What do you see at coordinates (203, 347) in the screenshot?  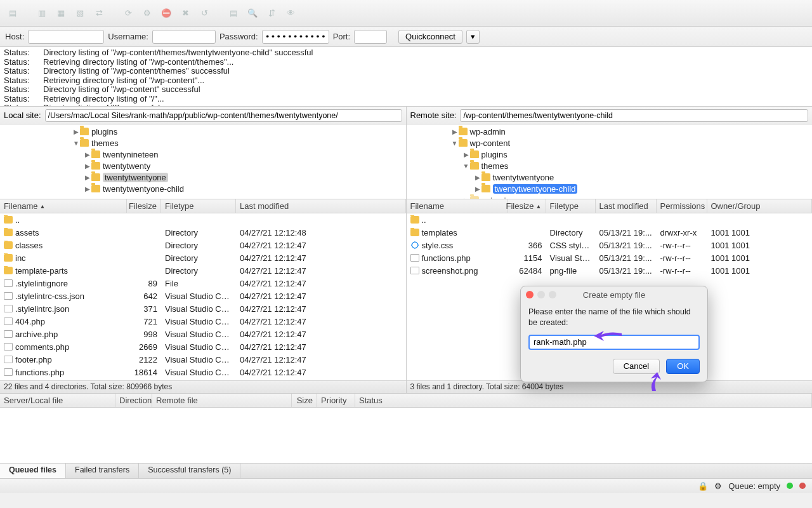 I see `file-row: comments.php2669Visual Studio Co...04/27…` at bounding box center [203, 347].